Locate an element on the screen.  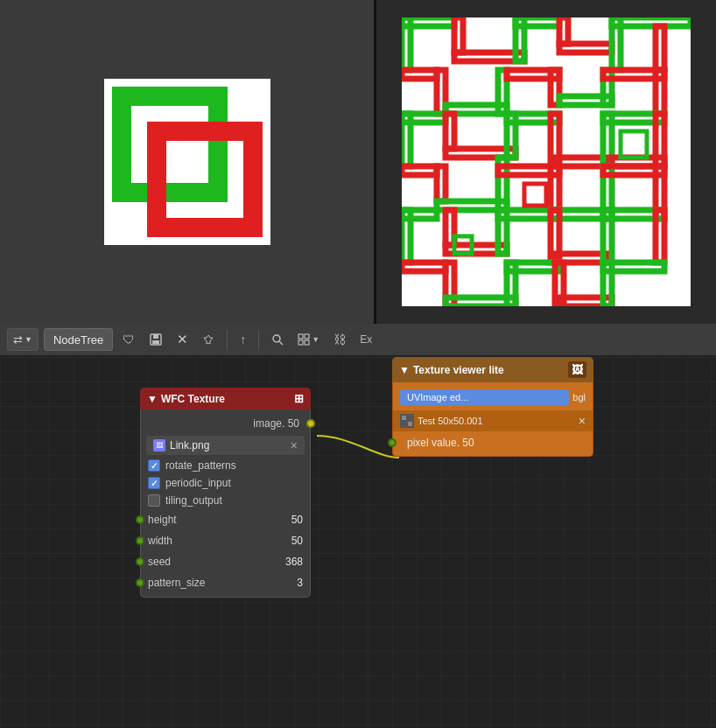
node-tree-title: NodeTree is located at coordinates (79, 340).